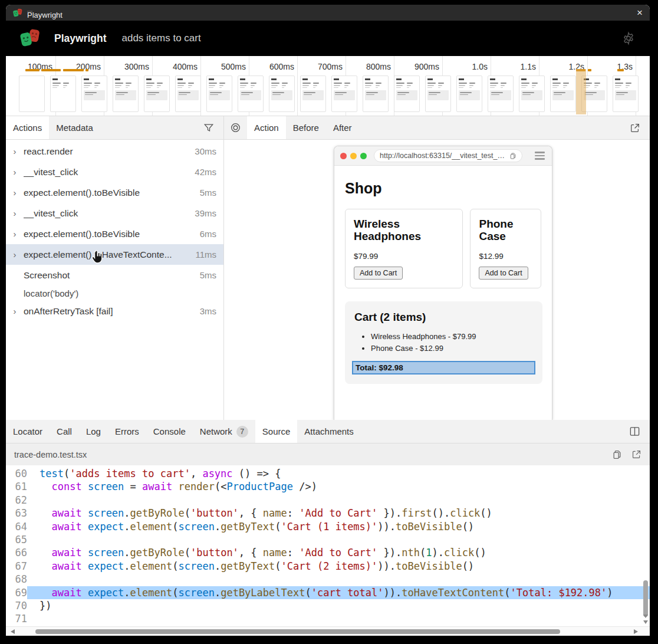 The image size is (658, 644). I want to click on tab-attachments: Attachments, so click(329, 432).